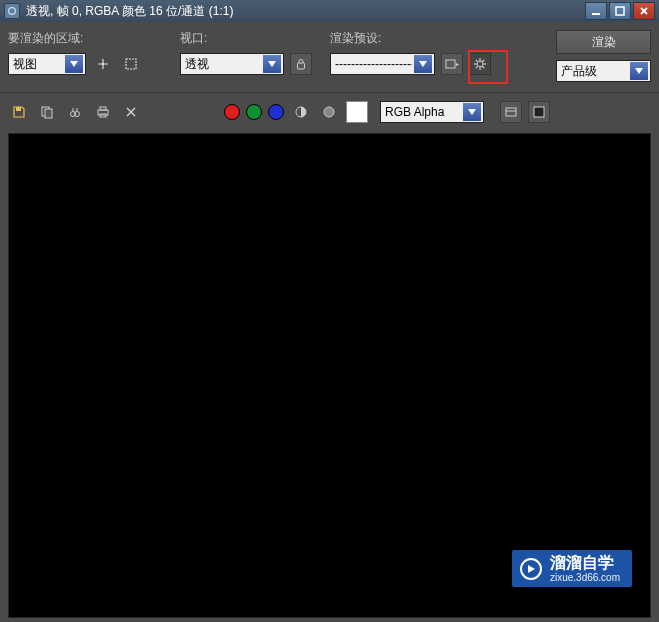  I want to click on render-button-label: 渲染, so click(604, 42).